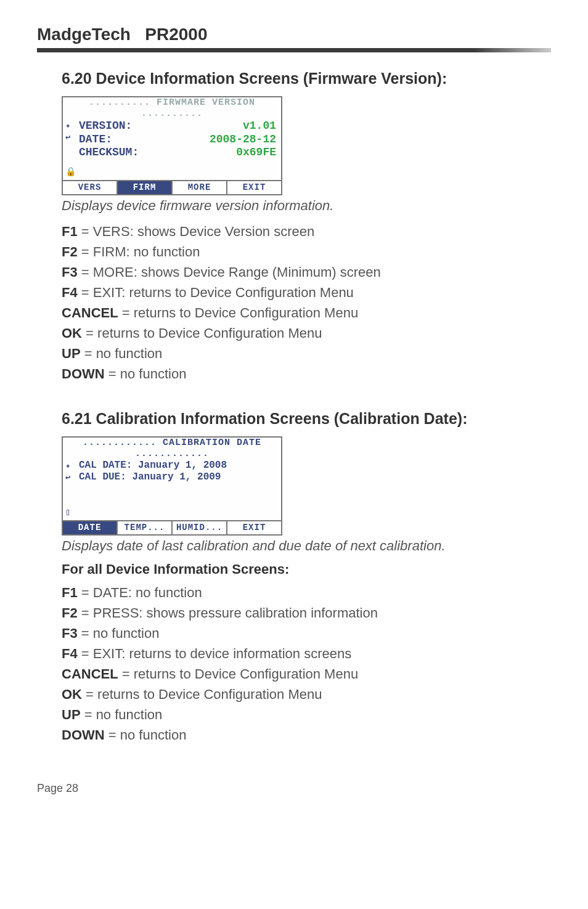 The height and width of the screenshot is (909, 588). Describe the element at coordinates (306, 272) in the screenshot. I see `key-row: F3 = MORE: shows Device Range (Minimum) …` at that location.